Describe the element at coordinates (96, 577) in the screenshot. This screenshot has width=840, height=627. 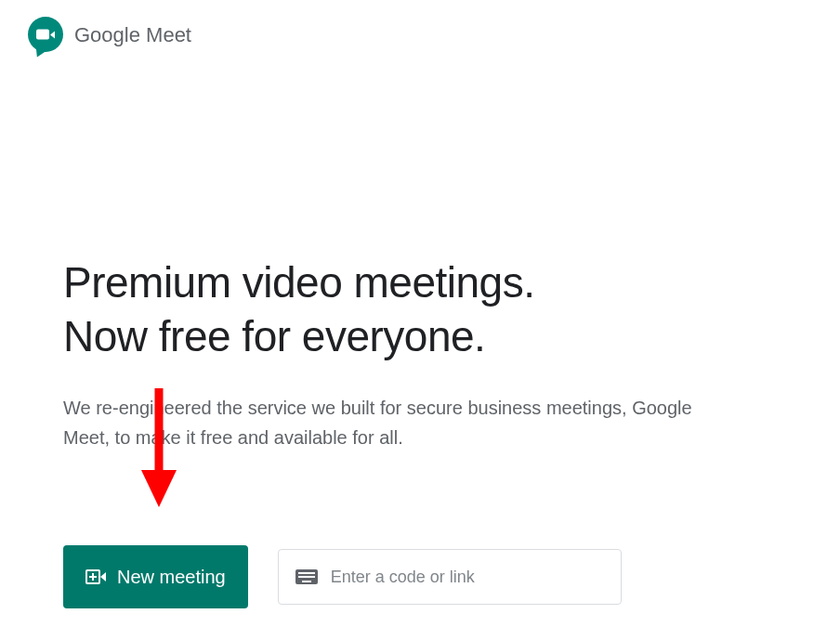
I see `video-plus-icon` at that location.